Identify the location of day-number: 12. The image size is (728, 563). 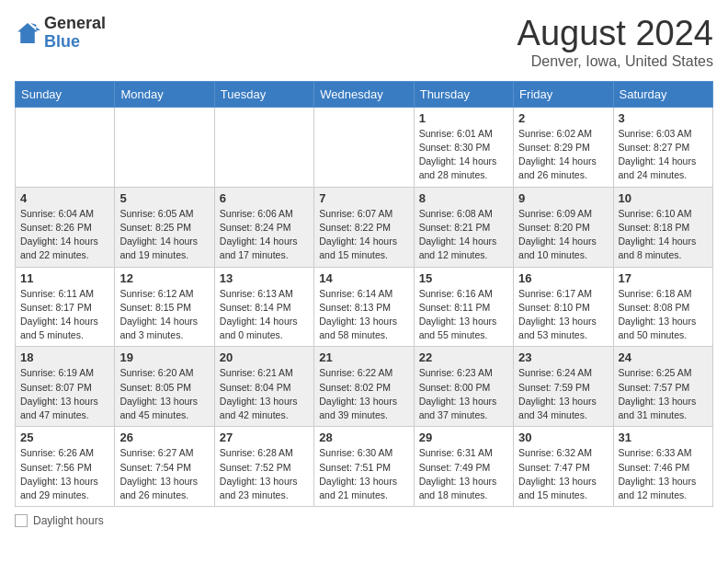
(164, 278).